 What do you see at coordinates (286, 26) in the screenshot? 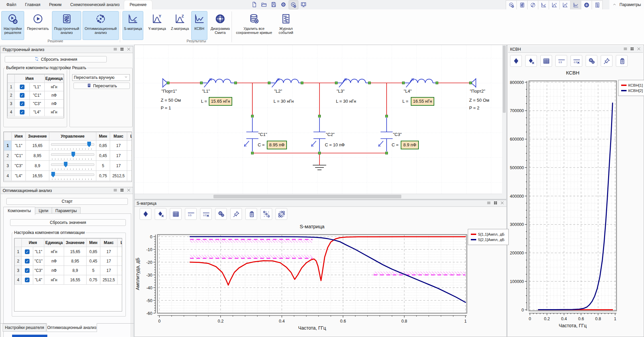
I see `ribbon-button-journal: Журнал событий` at bounding box center [286, 26].